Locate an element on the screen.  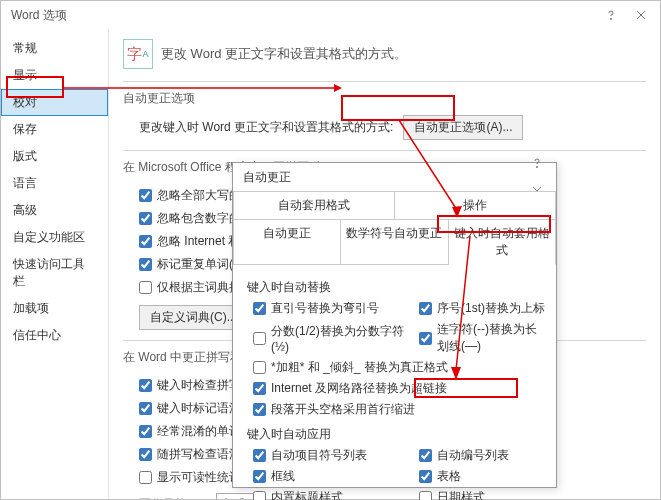
check-ignore-numbers is located at coordinates (146, 218).